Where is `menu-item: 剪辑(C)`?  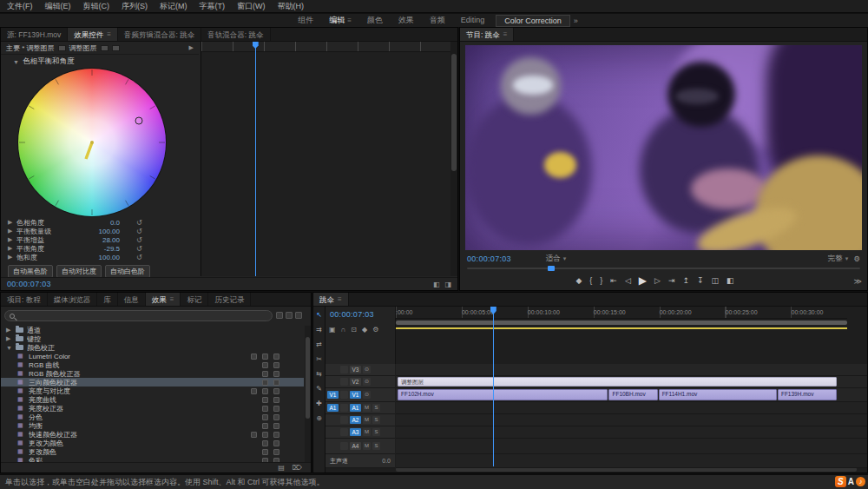 menu-item: 剪辑(C) is located at coordinates (97, 7).